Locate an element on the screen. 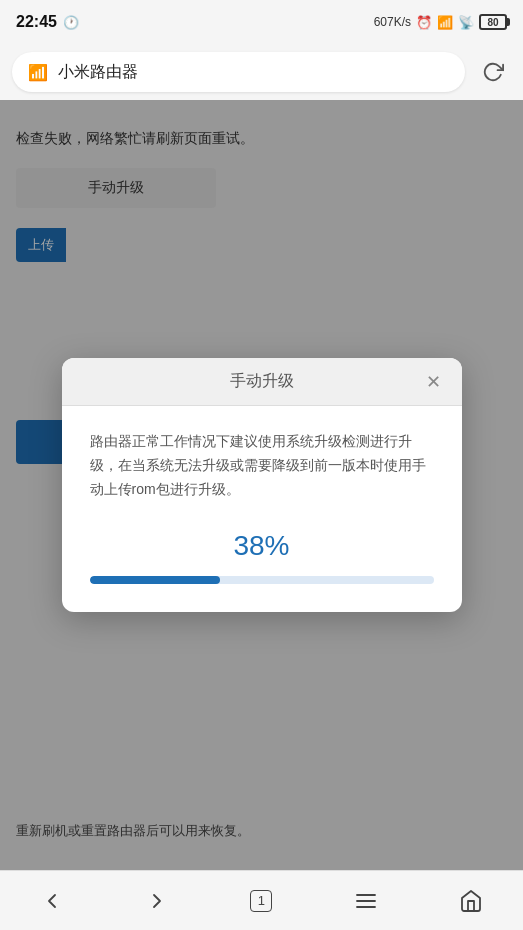 Image resolution: width=523 pixels, height=930 pixels. status-time: 22:45 is located at coordinates (36, 22).